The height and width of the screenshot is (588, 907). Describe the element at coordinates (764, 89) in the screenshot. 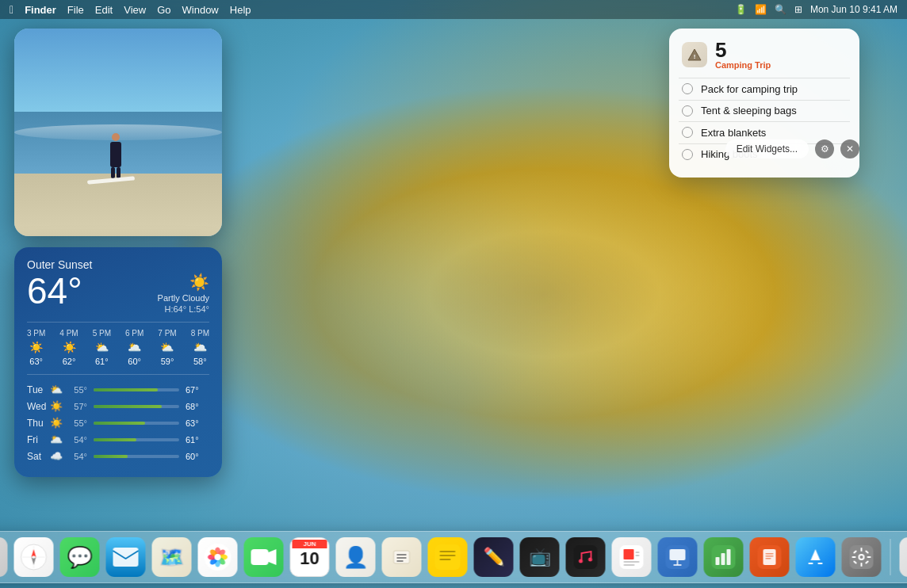

I see `reminder-item-1: Pack for camping trip` at that location.